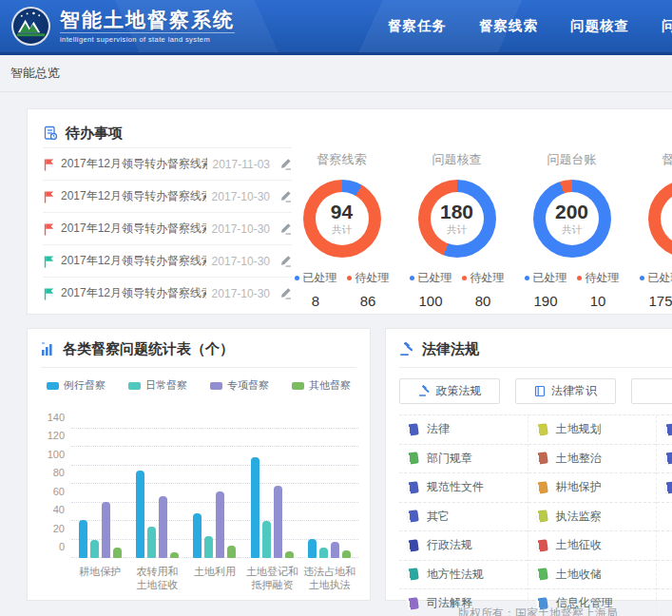 This screenshot has height=616, width=672. Describe the element at coordinates (600, 27) in the screenshot. I see `nav-item: 问题核查` at that location.